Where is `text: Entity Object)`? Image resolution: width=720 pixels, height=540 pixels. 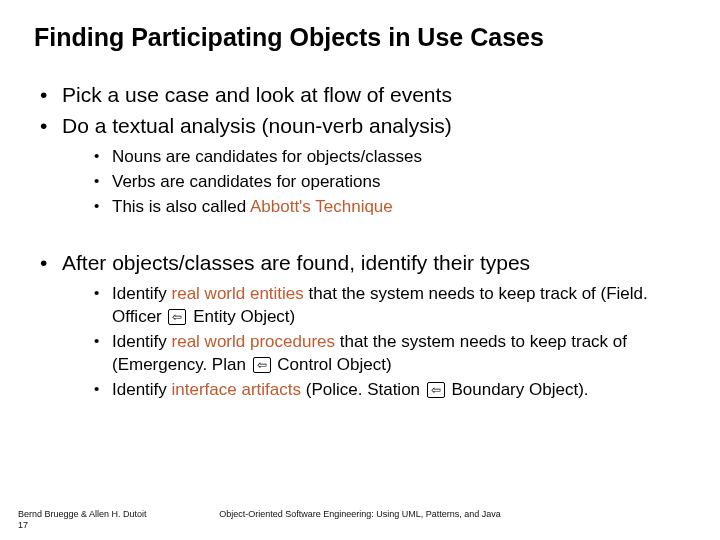
text: Entity Object) is located at coordinates (242, 316).